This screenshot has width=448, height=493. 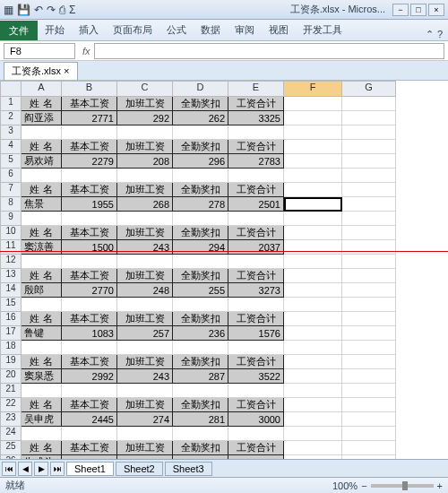 What do you see at coordinates (145, 247) in the screenshot?
I see `data-cell: 243` at bounding box center [145, 247].